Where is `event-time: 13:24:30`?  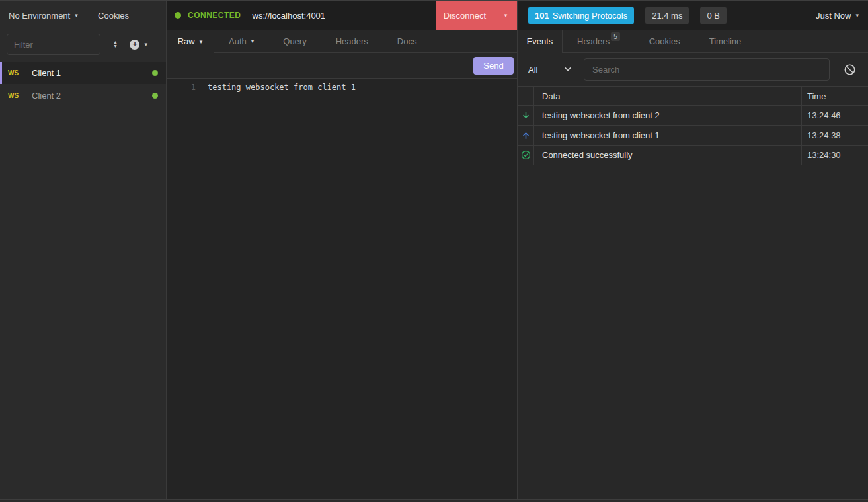
event-time: 13:24:30 is located at coordinates (834, 155).